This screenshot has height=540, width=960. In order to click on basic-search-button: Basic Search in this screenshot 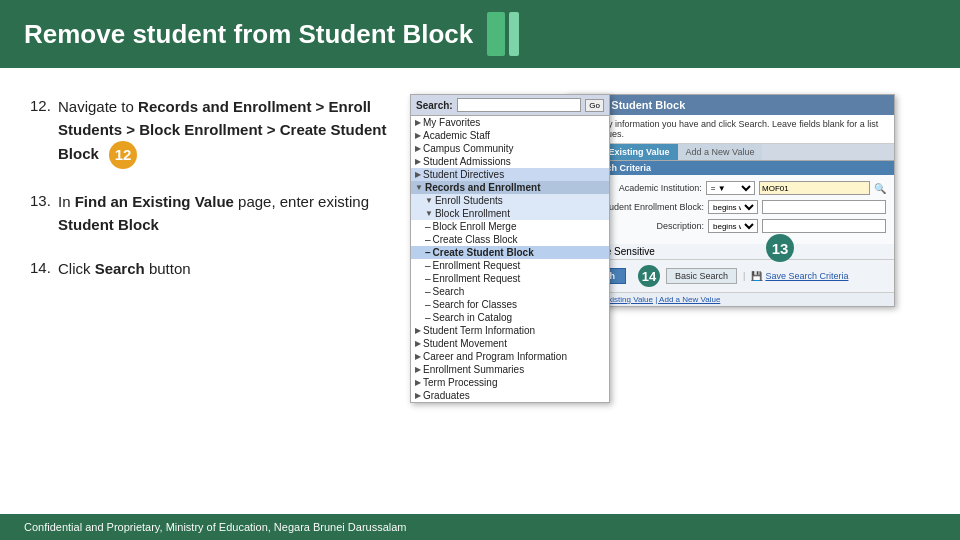, I will do `click(702, 276)`.